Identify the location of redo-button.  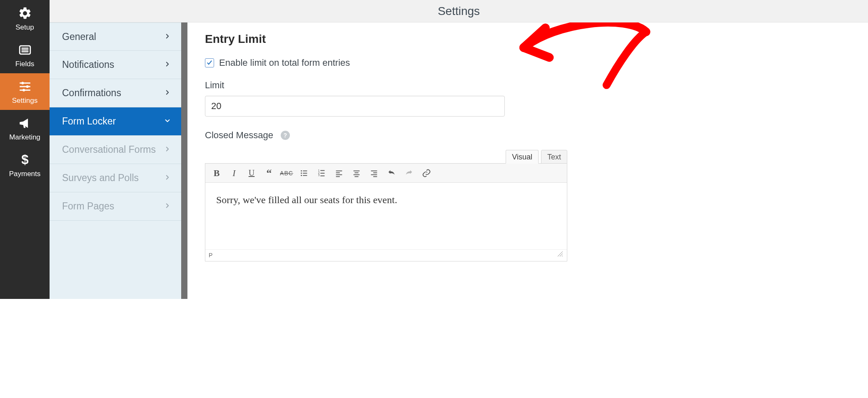
(409, 173).